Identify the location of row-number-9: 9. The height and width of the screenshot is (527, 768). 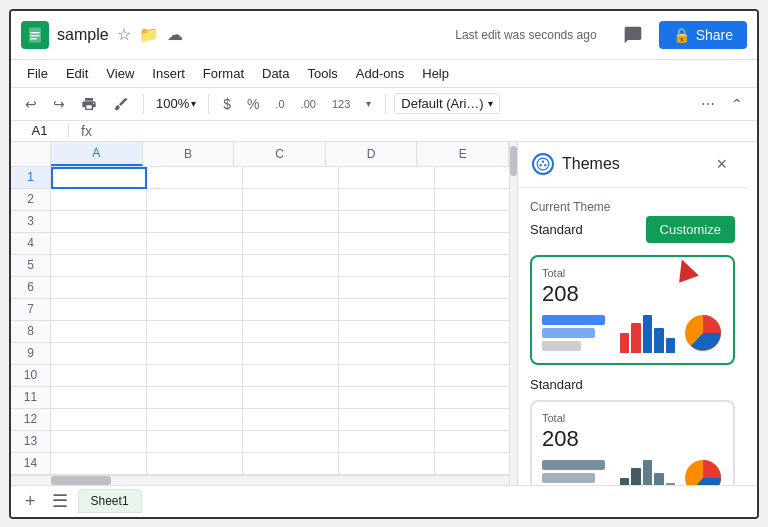
(31, 354).